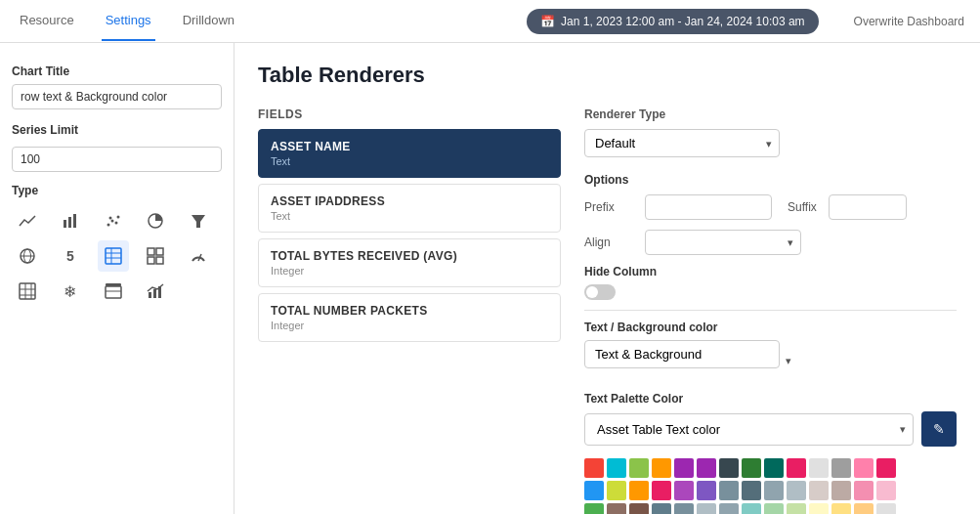  What do you see at coordinates (939, 429) in the screenshot?
I see `pencil-icon: ✎` at bounding box center [939, 429].